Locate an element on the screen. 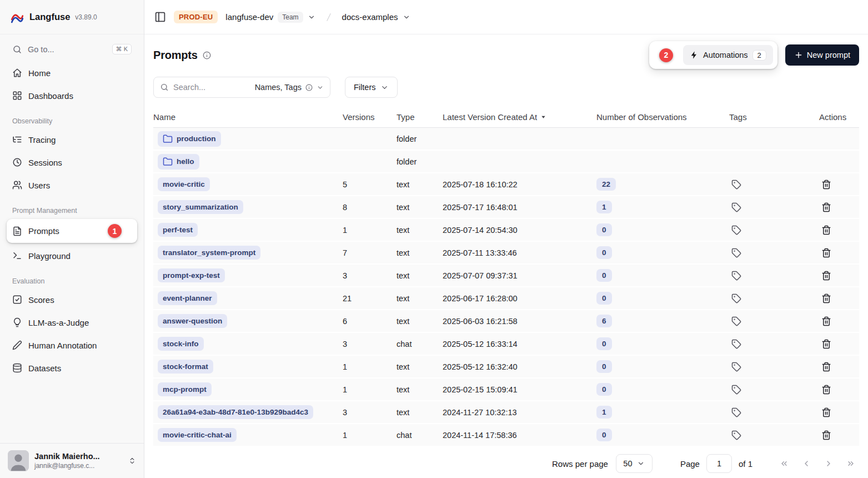 The height and width of the screenshot is (478, 868). chevrons-up-down-icon is located at coordinates (132, 461).